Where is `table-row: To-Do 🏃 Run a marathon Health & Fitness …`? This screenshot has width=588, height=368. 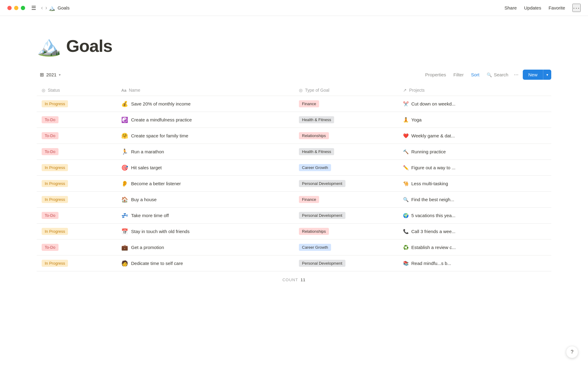
table-row: To-Do 🏃 Run a marathon Health & Fitness … is located at coordinates (294, 152).